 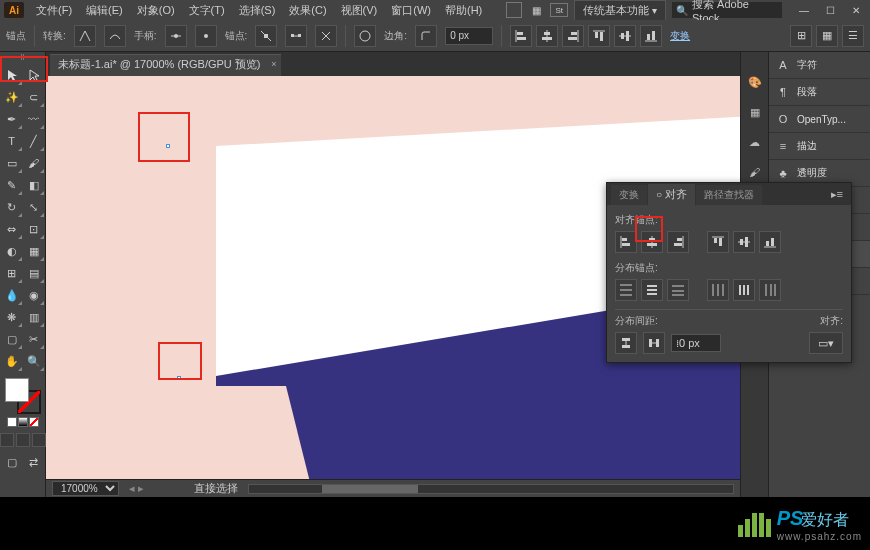 What do you see at coordinates (34, 185) in the screenshot?
I see `eraser-tool-icon: ◧` at bounding box center [34, 185].